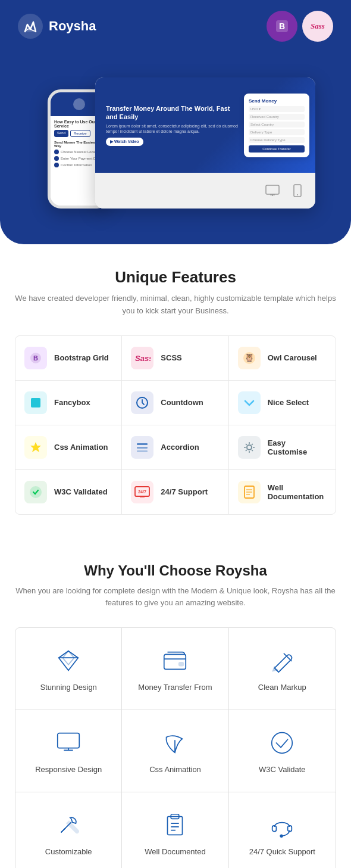 The width and height of the screenshot is (351, 868). Describe the element at coordinates (282, 359) in the screenshot. I see `feature-item-owl-carousel: 🦉Owl Carousel` at that location.